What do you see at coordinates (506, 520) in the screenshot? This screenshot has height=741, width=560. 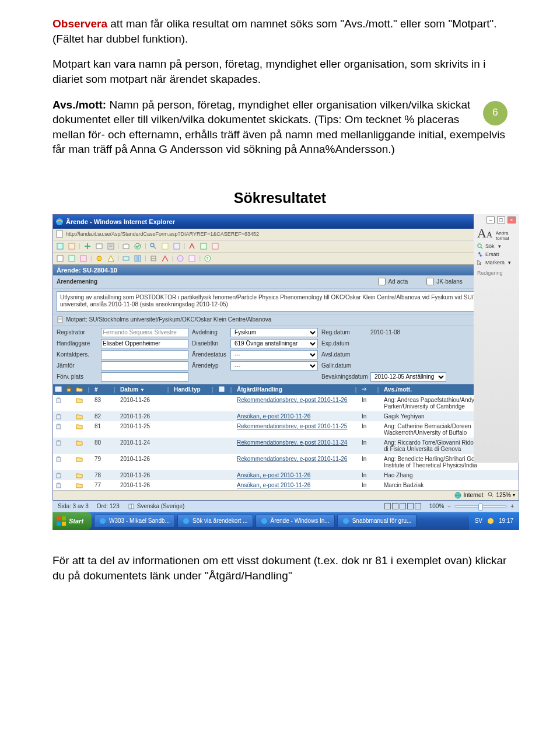 I see `tray-clock: 19:17` at bounding box center [506, 520].